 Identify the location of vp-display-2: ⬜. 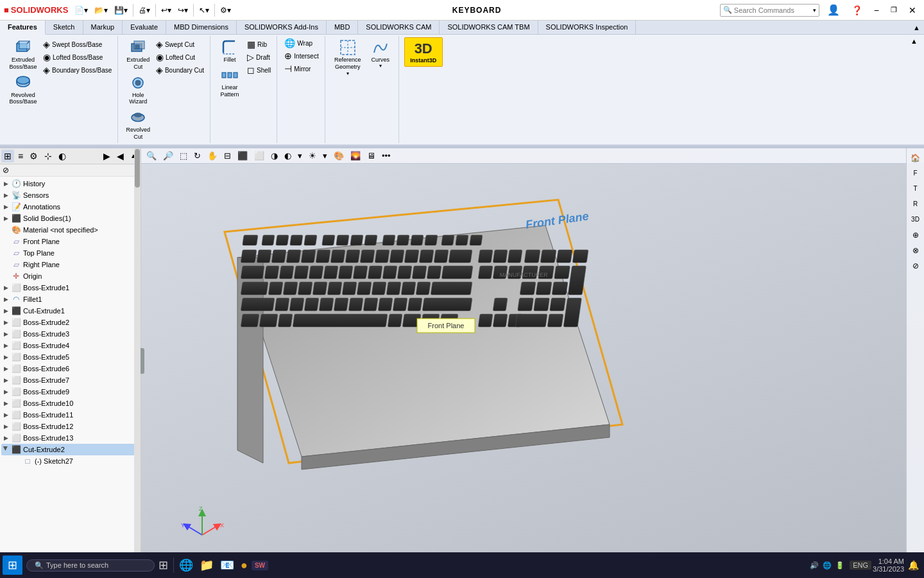
(259, 155).